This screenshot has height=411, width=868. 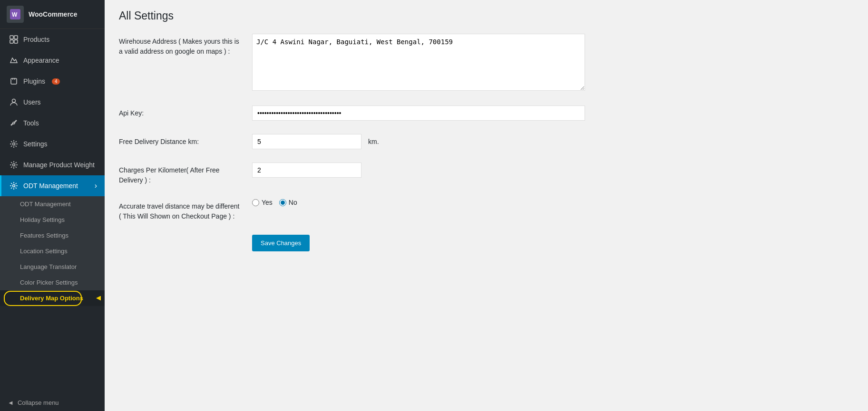 I want to click on free-delivery-control-wrap: km., so click(x=553, y=142).